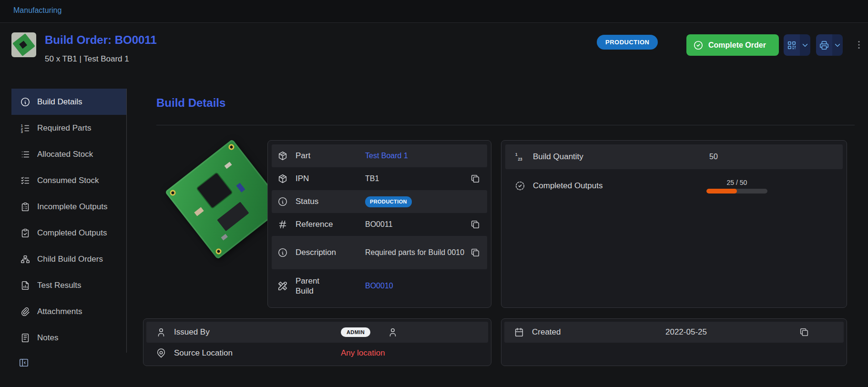 The image size is (868, 387). I want to click on sidebar-item-label: Notes, so click(48, 338).